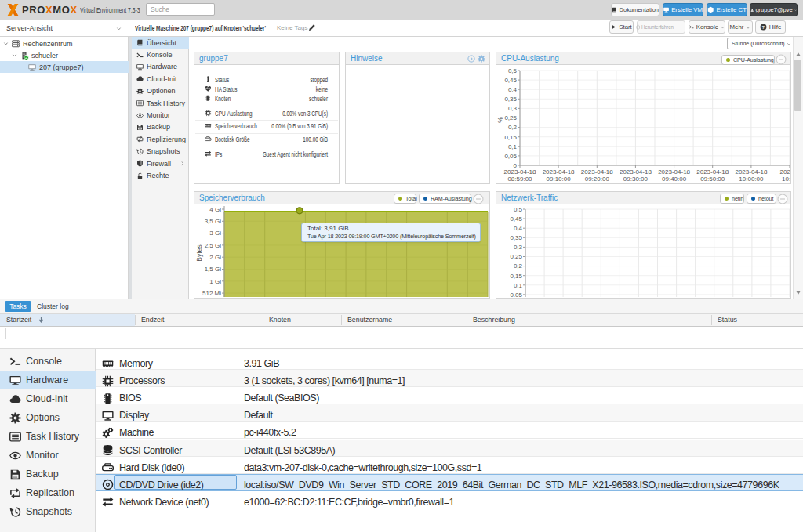  Describe the element at coordinates (674, 179) in the screenshot. I see `svg-text: 09:40:00` at that location.